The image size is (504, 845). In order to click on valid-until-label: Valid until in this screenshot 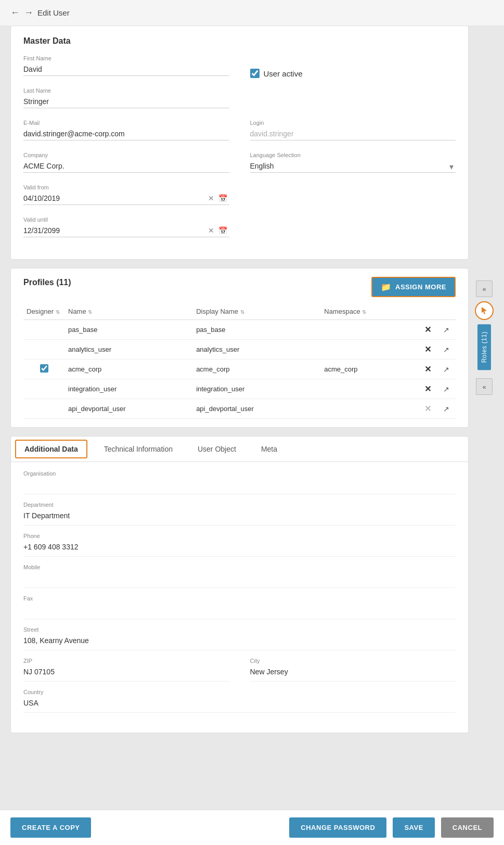, I will do `click(126, 220)`.